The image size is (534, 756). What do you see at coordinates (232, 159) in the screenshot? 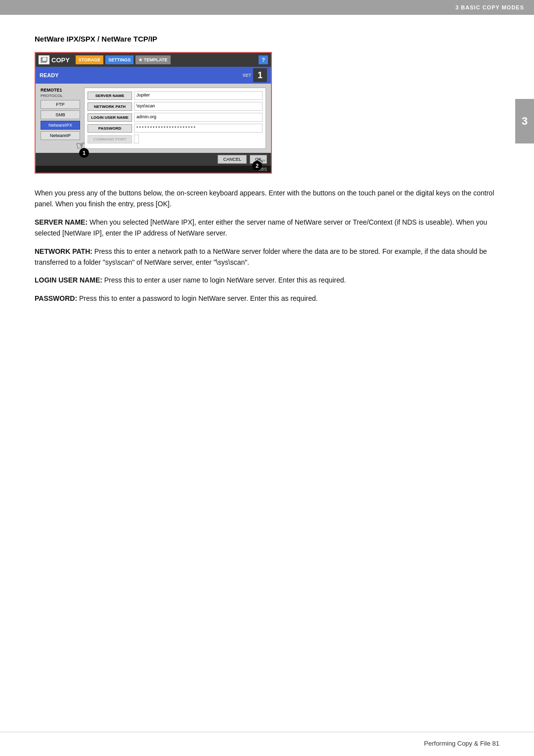
I see `ui-cancel-button: CANCEL` at bounding box center [232, 159].